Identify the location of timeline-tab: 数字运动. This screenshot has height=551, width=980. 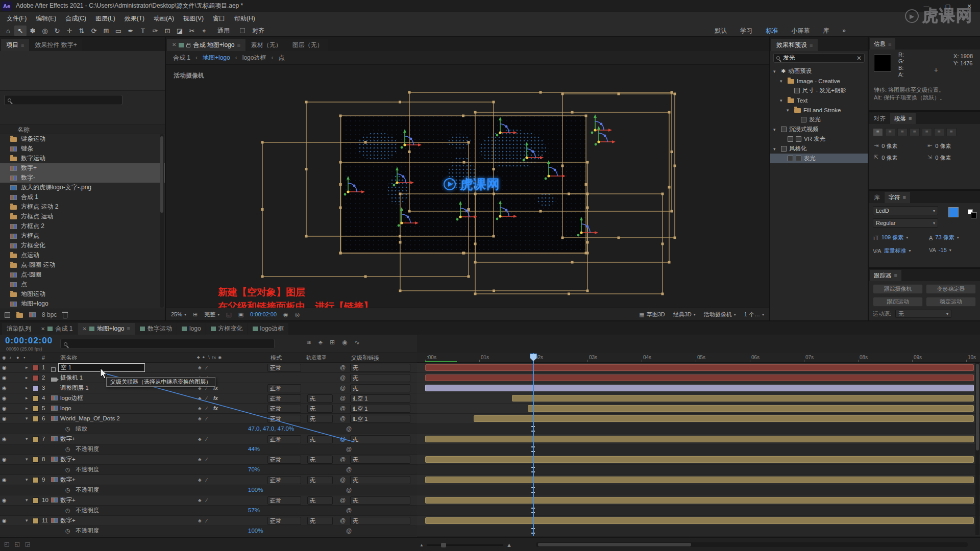
(156, 329).